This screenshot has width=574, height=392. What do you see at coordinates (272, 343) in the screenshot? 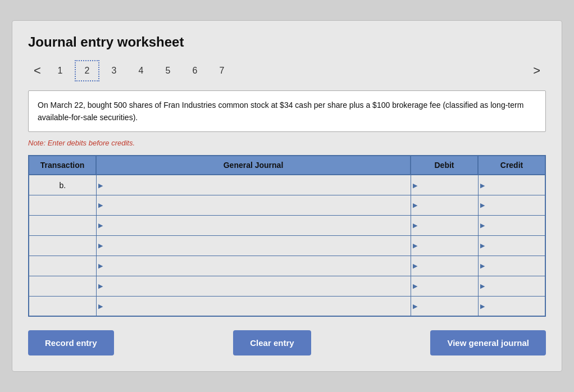
I see `clear-entry-button: Clear entry` at bounding box center [272, 343].